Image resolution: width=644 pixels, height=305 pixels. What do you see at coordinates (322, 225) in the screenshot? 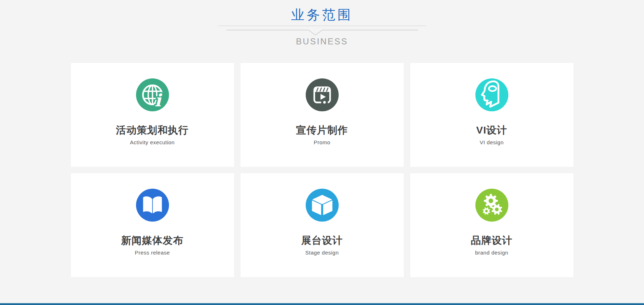
I see `service-card-stage-design: 展台设计 Stage design` at bounding box center [322, 225].